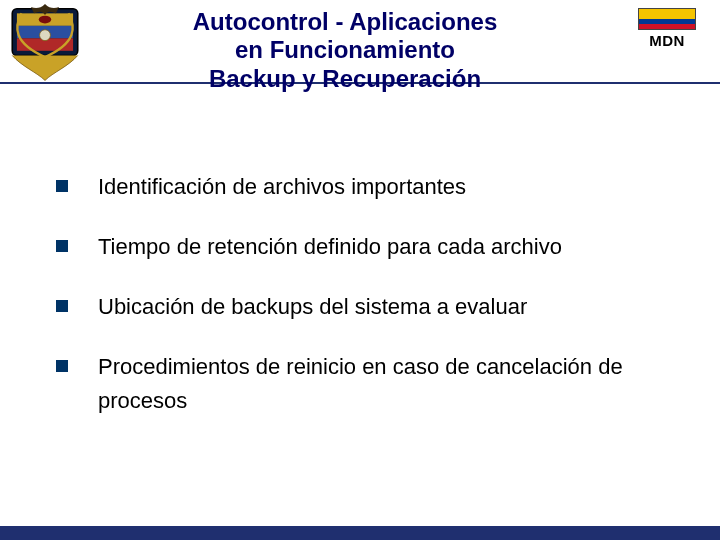  Describe the element at coordinates (360, 533) in the screenshot. I see `bottom-bar` at that location.